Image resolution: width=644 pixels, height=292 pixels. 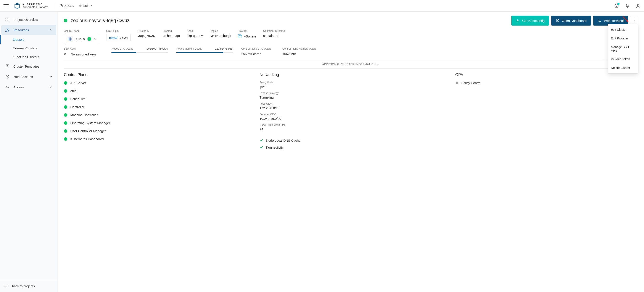 I want to click on additional-info-toggle: ADDITIONAL CLUSTER INFORMATION ︿, so click(x=351, y=65).